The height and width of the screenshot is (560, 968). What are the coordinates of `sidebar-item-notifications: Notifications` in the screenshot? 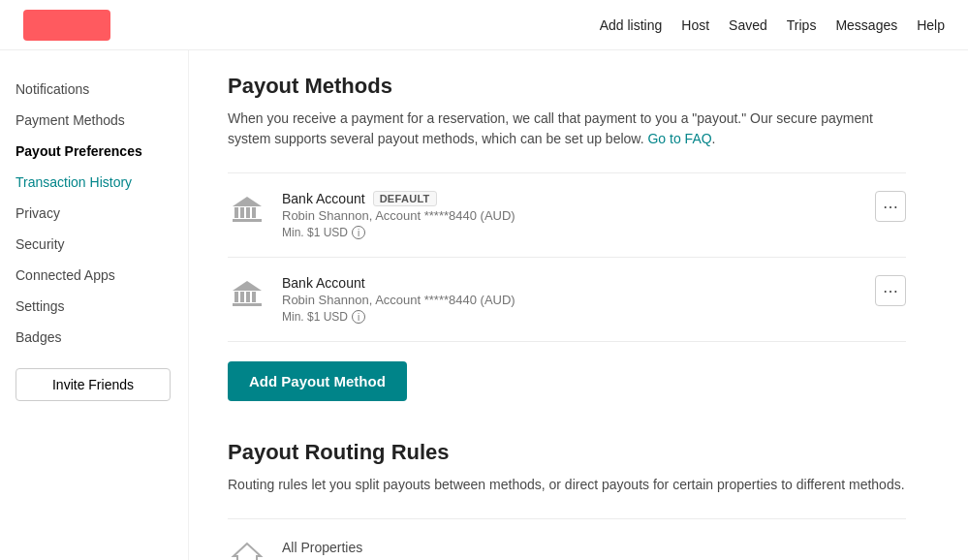 It's located at (102, 89).